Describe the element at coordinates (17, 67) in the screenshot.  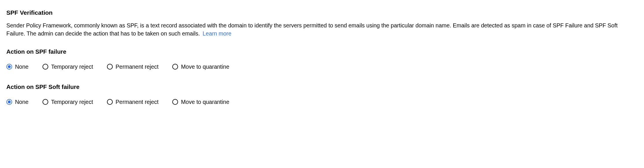
I see `spf-failure-option-none: None` at that location.